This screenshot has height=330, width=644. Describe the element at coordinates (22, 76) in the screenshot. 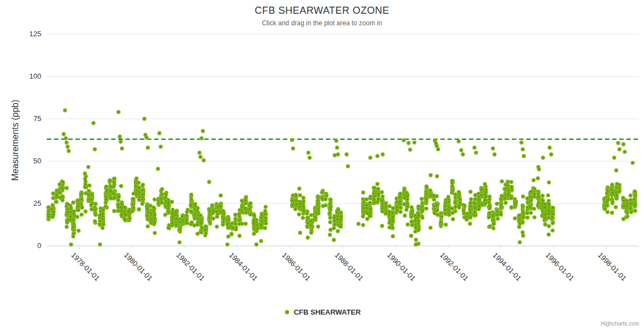

I see `y-tick-label: 100` at that location.